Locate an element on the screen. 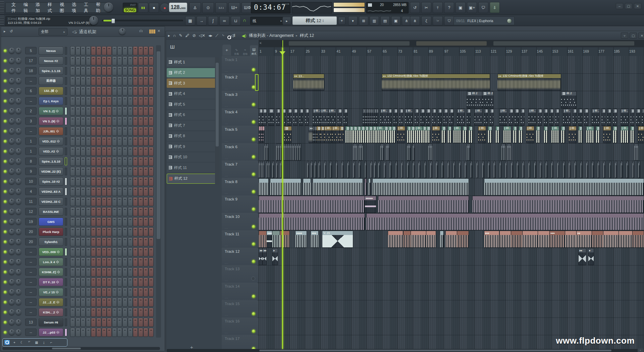  track-header: Track 16... is located at coordinates (240, 327).